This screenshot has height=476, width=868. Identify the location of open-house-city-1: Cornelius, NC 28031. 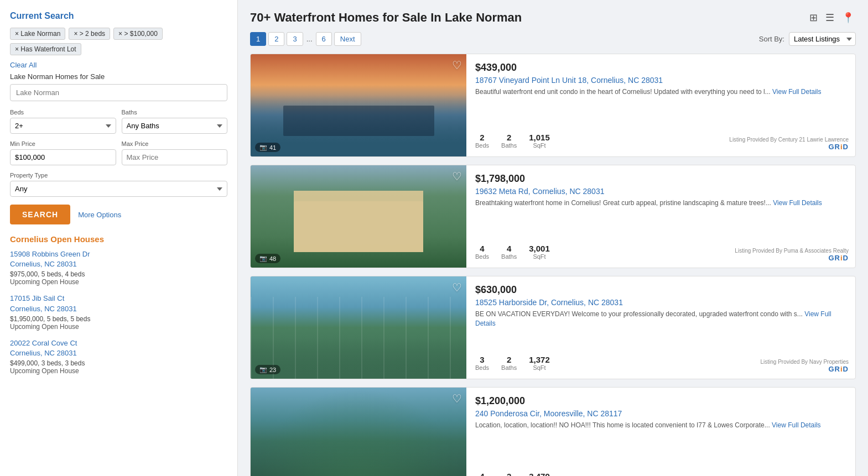
(118, 264).